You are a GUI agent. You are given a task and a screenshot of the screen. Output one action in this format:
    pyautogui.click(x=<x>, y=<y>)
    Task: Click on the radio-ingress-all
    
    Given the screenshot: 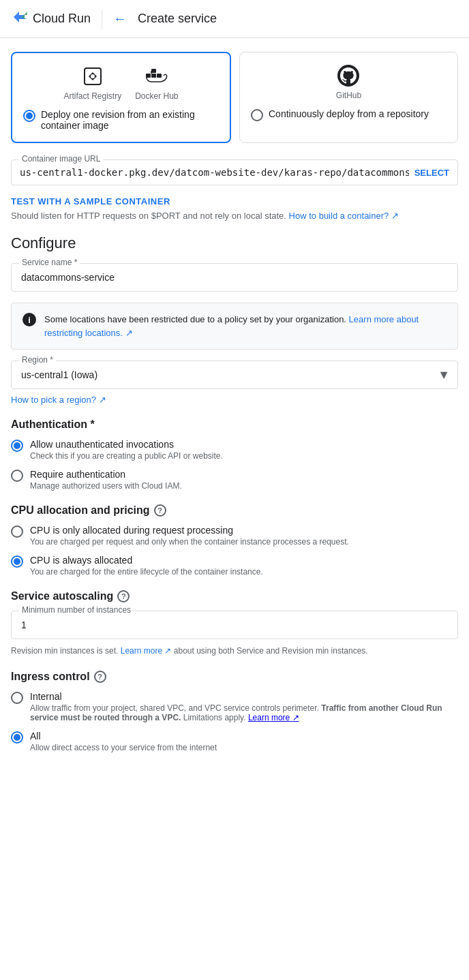 What is the action you would take?
    pyautogui.click(x=17, y=737)
    